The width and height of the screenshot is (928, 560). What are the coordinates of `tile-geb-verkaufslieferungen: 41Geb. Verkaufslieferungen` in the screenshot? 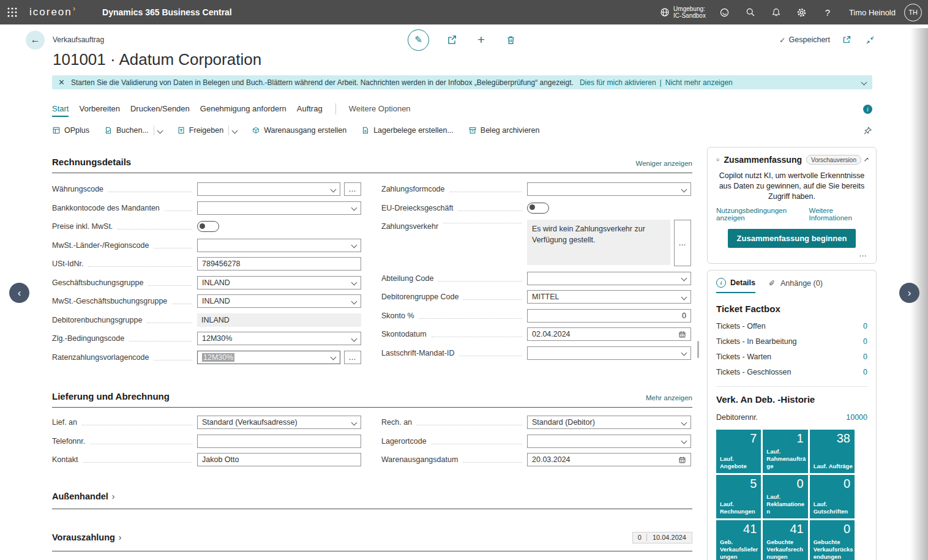 It's located at (738, 540).